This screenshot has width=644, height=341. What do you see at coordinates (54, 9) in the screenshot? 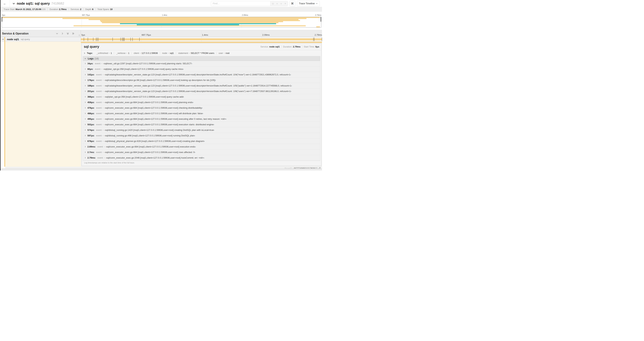
I see `info-label: Duration` at bounding box center [54, 9].